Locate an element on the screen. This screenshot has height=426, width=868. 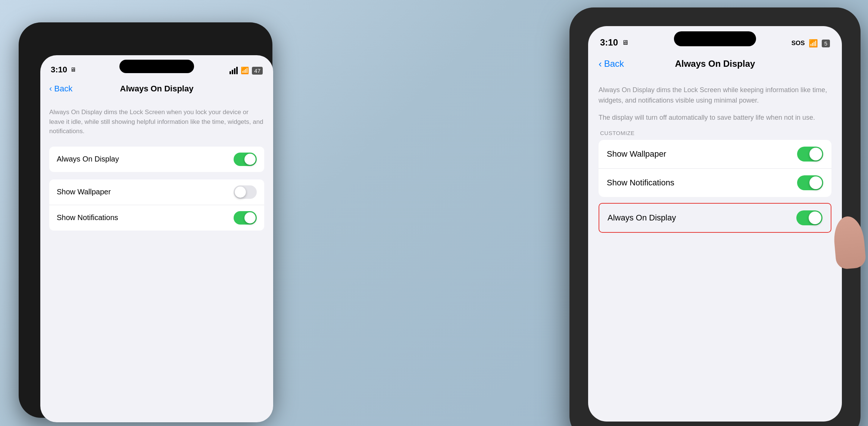
show-notifications-toggle-left is located at coordinates (245, 218).